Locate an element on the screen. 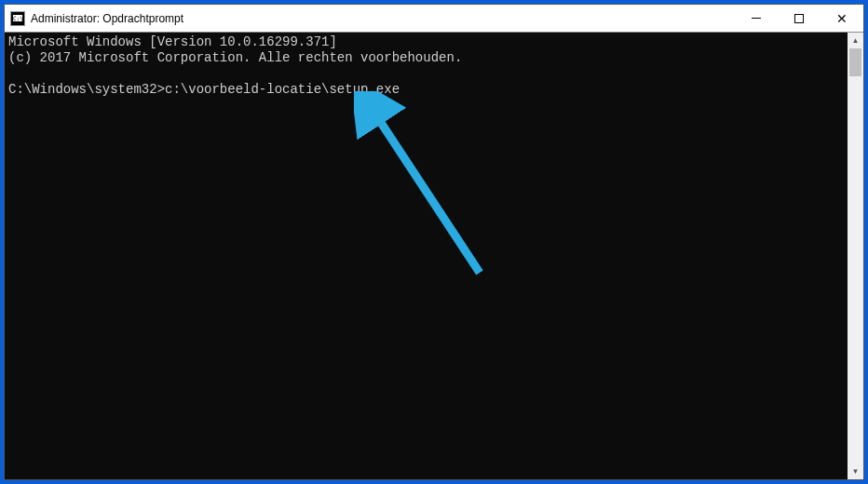 This screenshot has width=868, height=484. cmd-icon: C:\ is located at coordinates (18, 19).